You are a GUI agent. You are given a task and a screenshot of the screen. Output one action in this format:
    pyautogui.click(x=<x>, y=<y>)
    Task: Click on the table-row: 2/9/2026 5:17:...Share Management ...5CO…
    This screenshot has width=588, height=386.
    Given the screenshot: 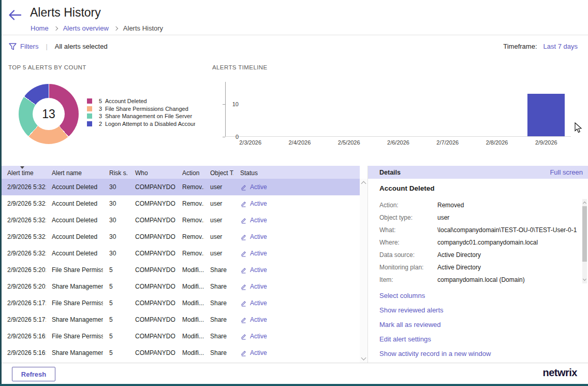 What is the action you would take?
    pyautogui.click(x=181, y=320)
    